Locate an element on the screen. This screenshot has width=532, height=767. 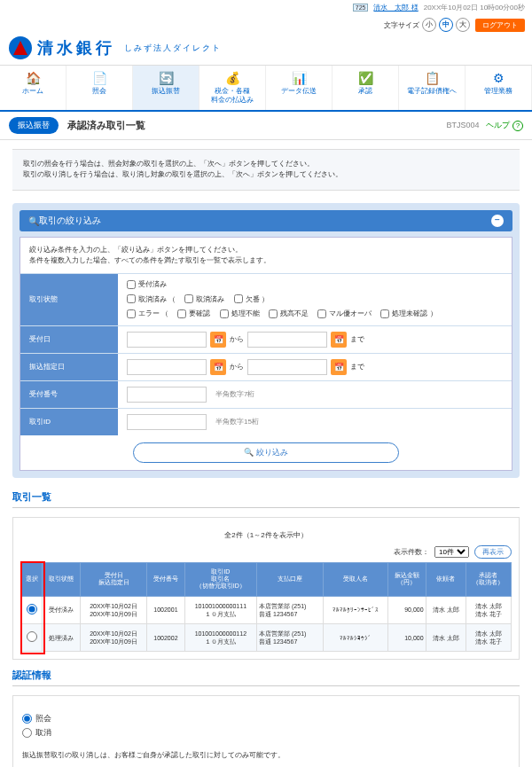
logo-icon is located at coordinates (20, 48).